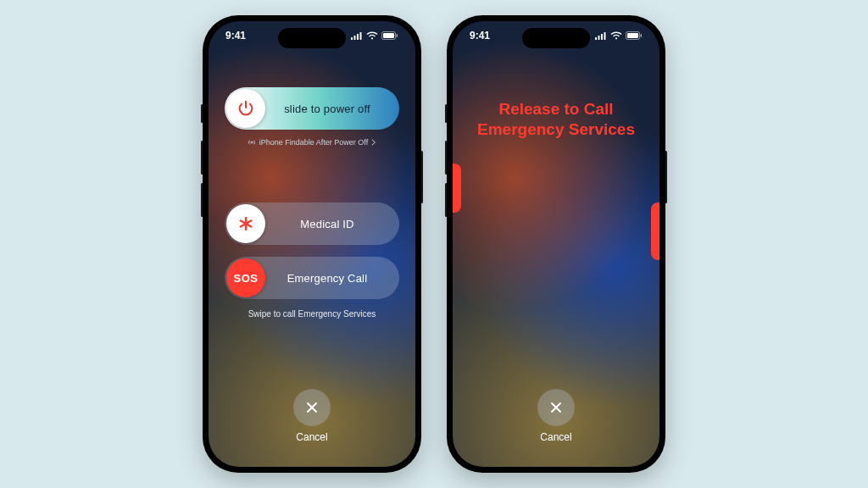 This screenshot has height=488, width=868. I want to click on power-off-label: slide to power off, so click(333, 108).